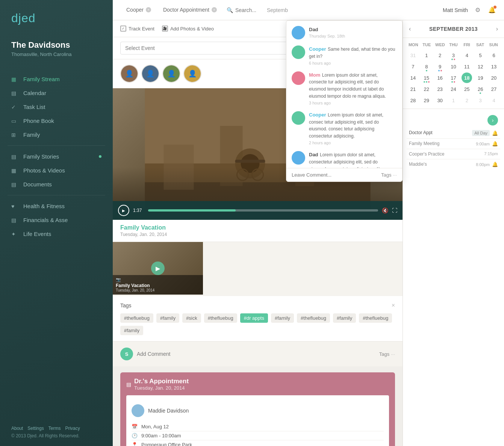 This screenshot has width=504, height=446. What do you see at coordinates (494, 78) in the screenshot?
I see `cal-day-20: 20` at bounding box center [494, 78].